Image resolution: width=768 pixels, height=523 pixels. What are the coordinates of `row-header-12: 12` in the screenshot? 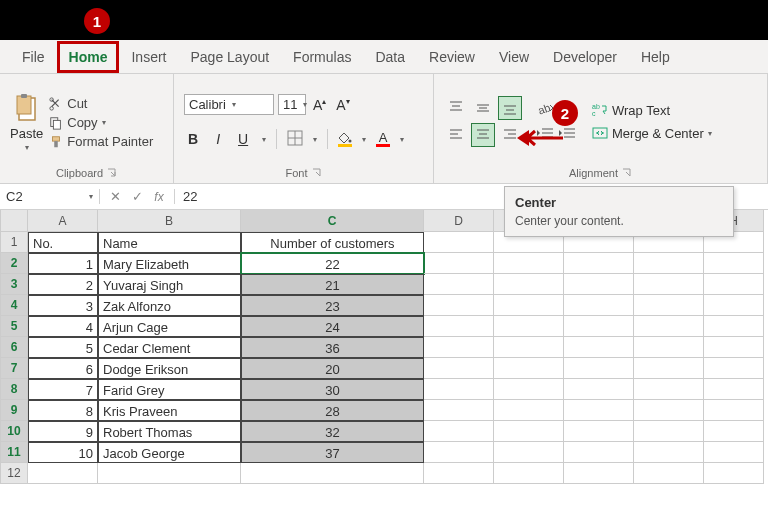 It's located at (14, 474).